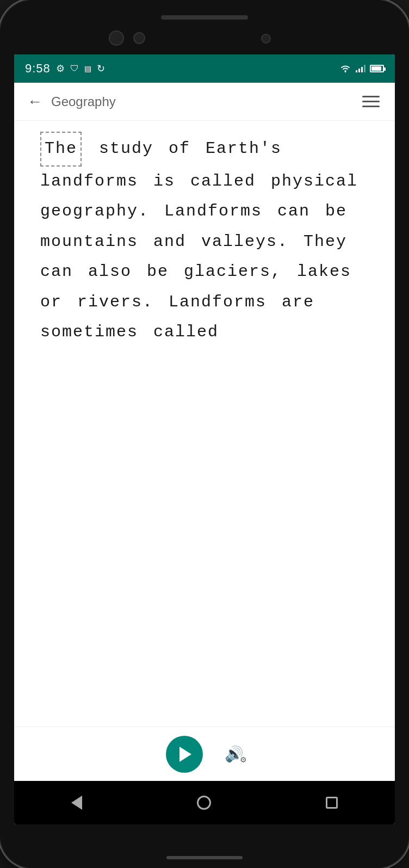  Describe the element at coordinates (38, 69) in the screenshot. I see `status-time: 9:58` at that location.